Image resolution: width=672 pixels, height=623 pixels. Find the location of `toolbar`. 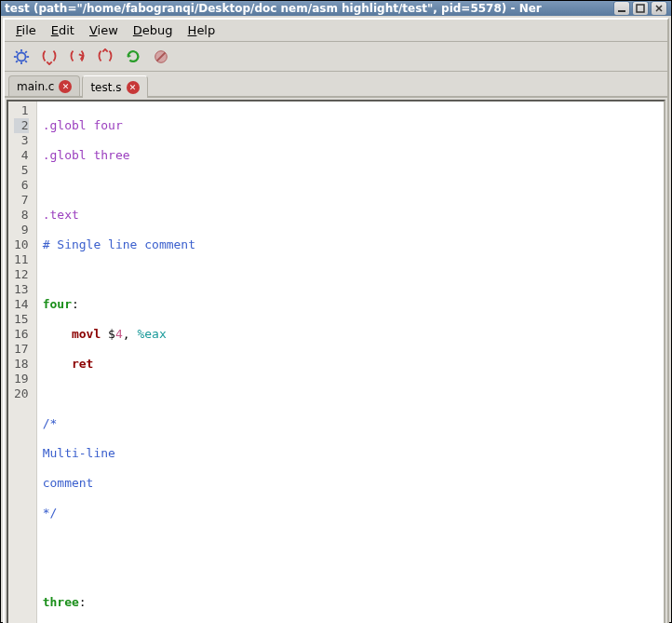

toolbar is located at coordinates (336, 57).